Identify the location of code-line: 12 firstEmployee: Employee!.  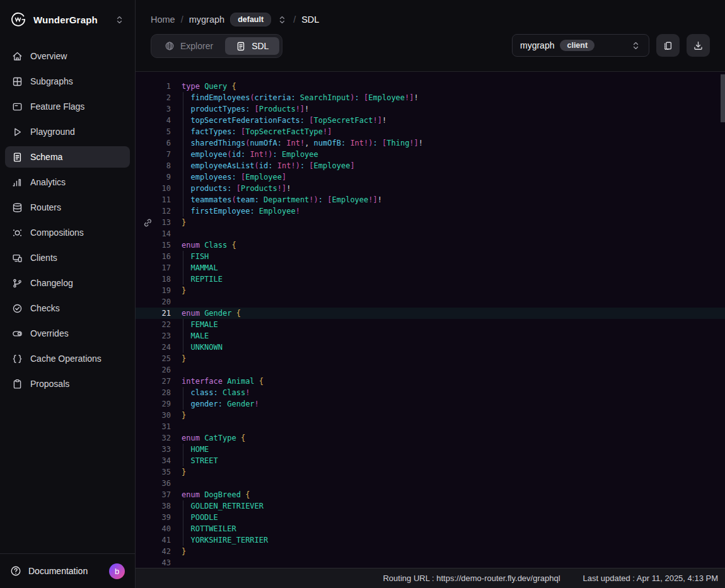
(430, 211).